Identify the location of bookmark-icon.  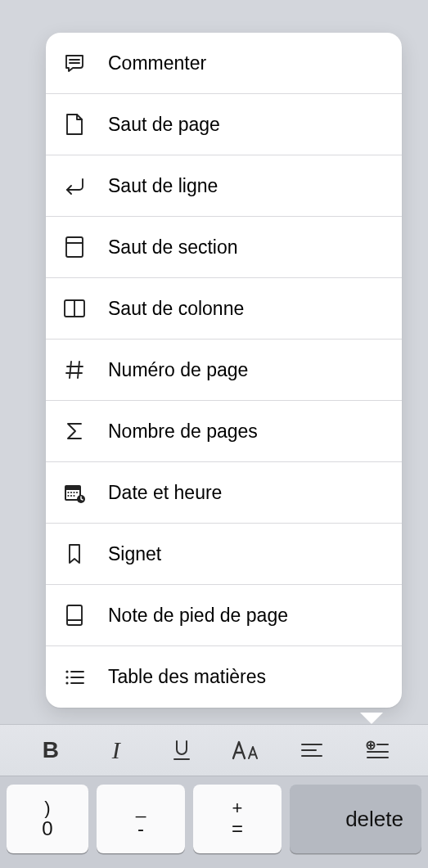
(74, 554).